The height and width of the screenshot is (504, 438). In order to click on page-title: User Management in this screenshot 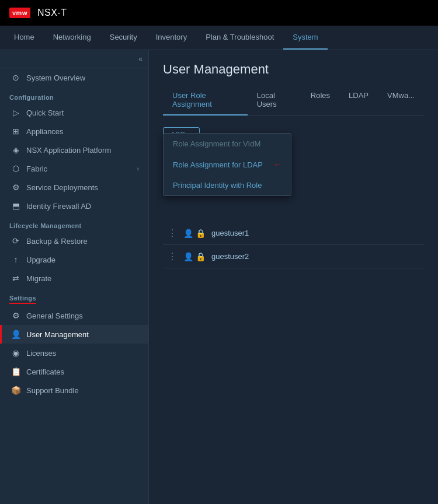, I will do `click(293, 69)`.